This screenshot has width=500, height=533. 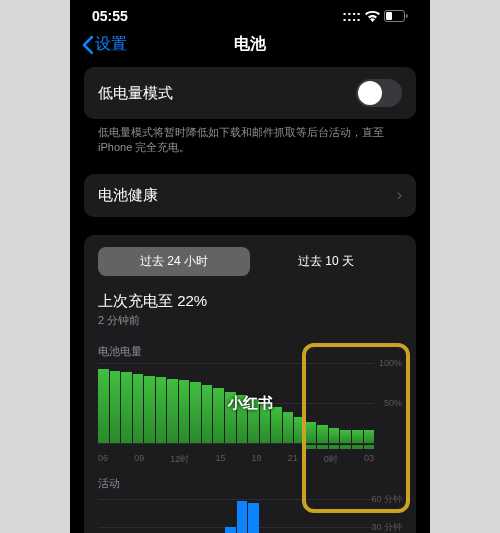 What do you see at coordinates (293, 460) in the screenshot?
I see `x-tick: 21` at bounding box center [293, 460].